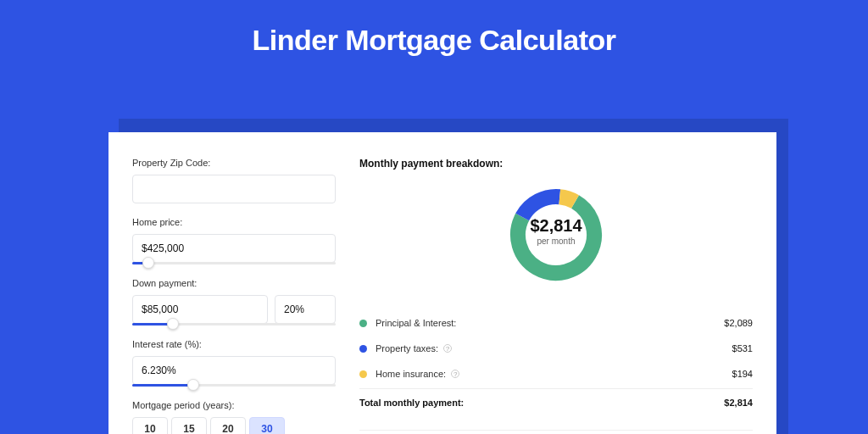 This screenshot has height=434, width=868. What do you see at coordinates (556, 323) in the screenshot?
I see `legend-row-principal: Principal & Interest: $2,089` at bounding box center [556, 323].